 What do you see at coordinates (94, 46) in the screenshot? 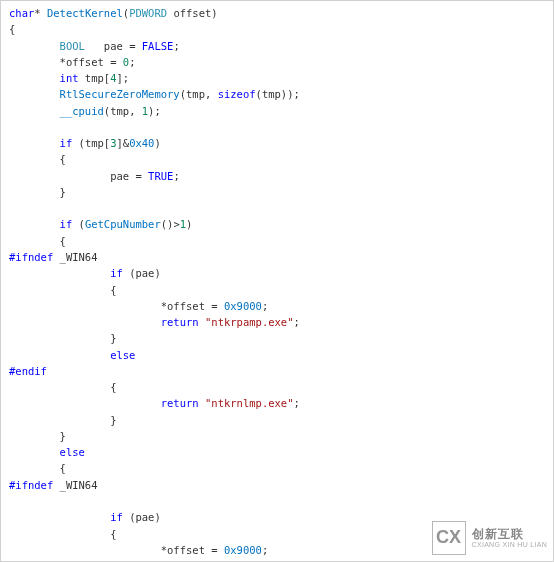
I see `line: BOOL pae = FALSE;` at bounding box center [94, 46].